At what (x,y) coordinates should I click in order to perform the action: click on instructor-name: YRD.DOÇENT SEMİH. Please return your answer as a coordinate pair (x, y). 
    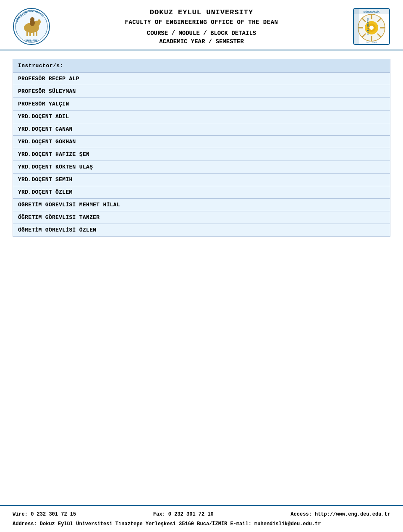
    Looking at the image, I should click on (202, 180).